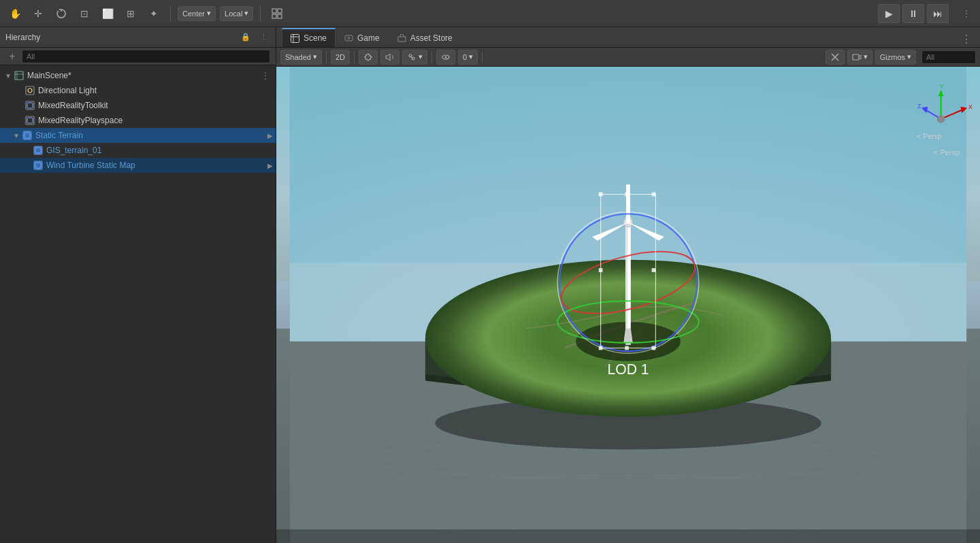 Image resolution: width=980 pixels, height=543 pixels. Describe the element at coordinates (38, 150) in the screenshot. I see `icon-gisterrain` at that location.